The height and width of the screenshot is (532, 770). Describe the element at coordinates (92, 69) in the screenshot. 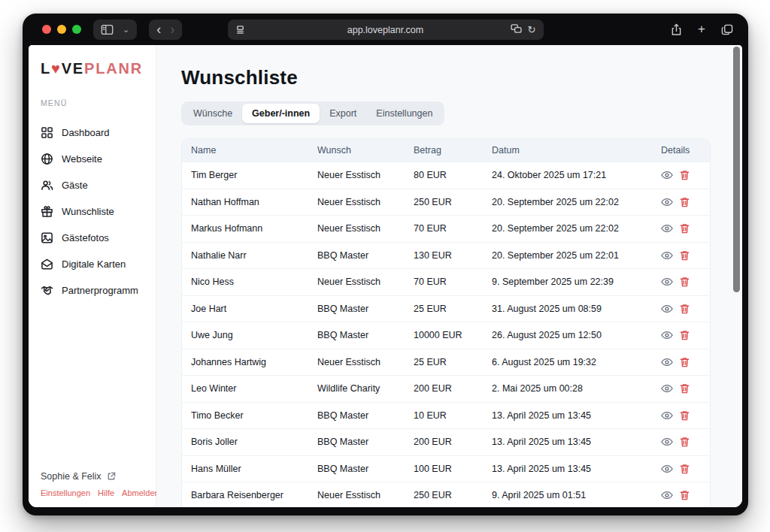

I see `app-logo: L♥VEPLANR` at that location.